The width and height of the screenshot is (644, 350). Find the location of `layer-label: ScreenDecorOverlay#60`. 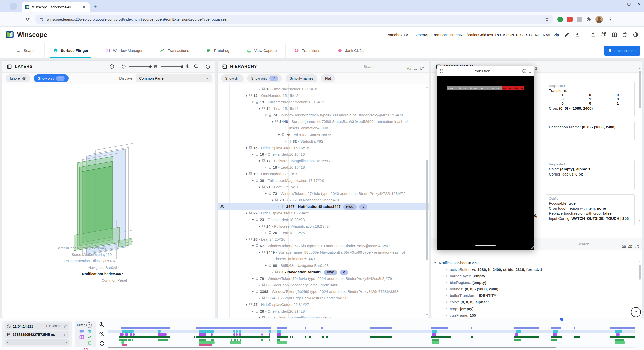

layer-label: ScreenDecorOverlay#60 is located at coordinates (92, 255).